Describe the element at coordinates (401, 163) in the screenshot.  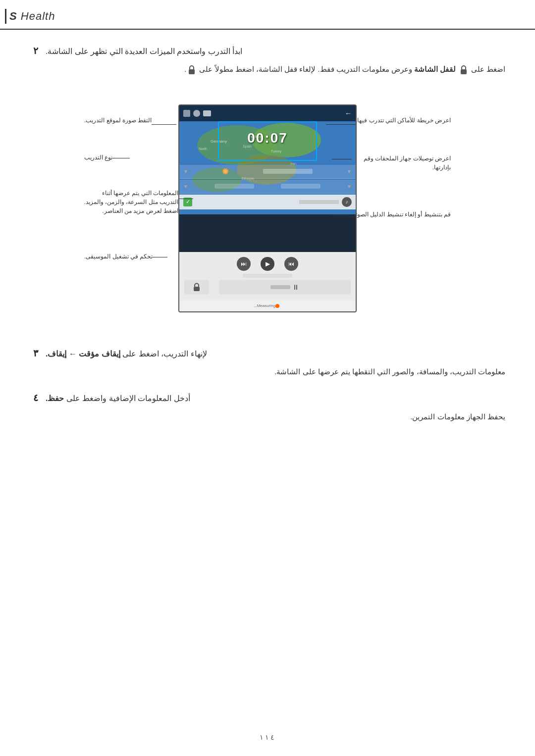
I see `annotation-accessories: اعرض توصيلات جهاز الملحقات وقم بإدارتها.` at that location.